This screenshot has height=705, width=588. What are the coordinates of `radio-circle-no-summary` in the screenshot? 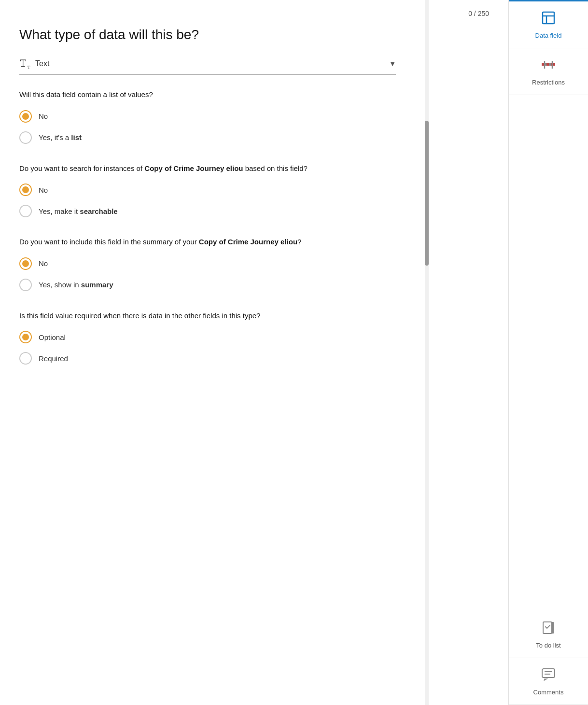 It's located at (26, 264).